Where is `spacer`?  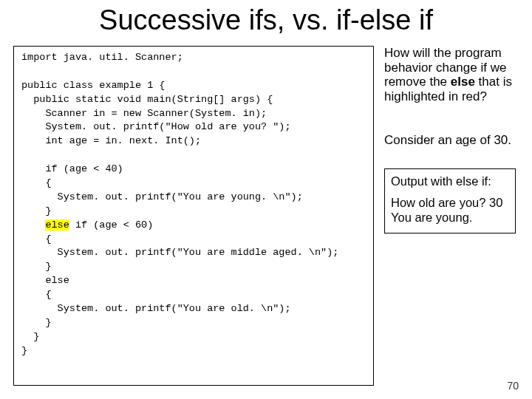 spacer is located at coordinates (450, 192).